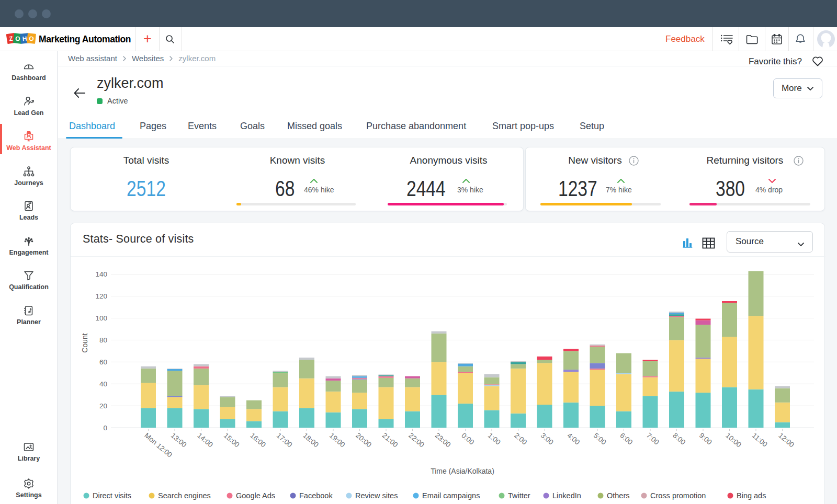 This screenshot has height=504, width=837. Describe the element at coordinates (547, 439) in the screenshot. I see `svg-text: 3:00` at that location.